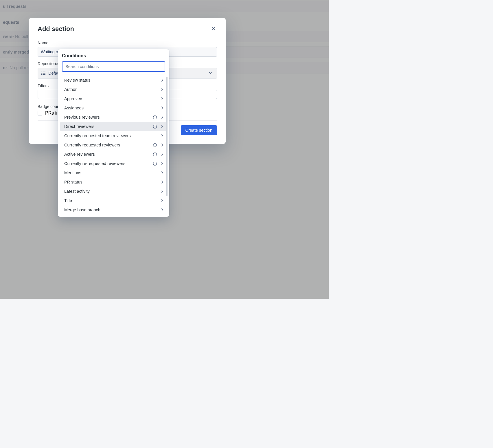  Describe the element at coordinates (68, 201) in the screenshot. I see `condition-label: Title` at that location.